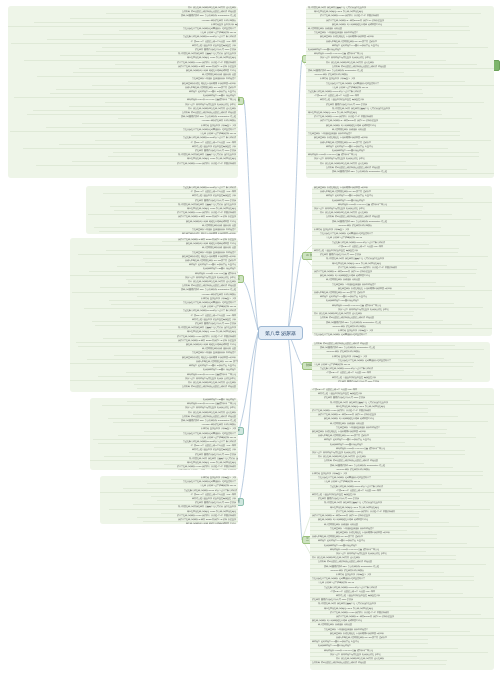  I want to click on detail-line: 膜性肾病 基底膜弥漫性增厚 钉突 spike 虫蚀状, so click(401, 381).